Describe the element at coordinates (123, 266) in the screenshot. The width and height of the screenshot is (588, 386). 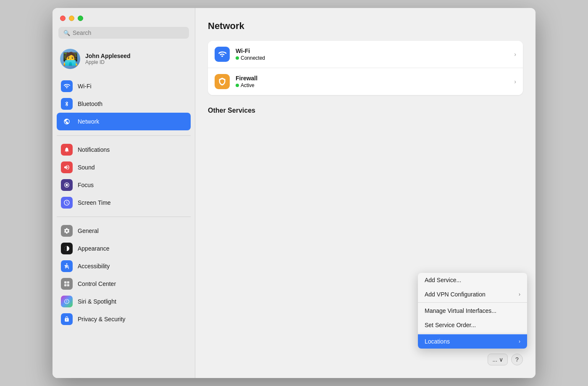
I see `sidebar-item-accessibility: Accessibility` at that location.